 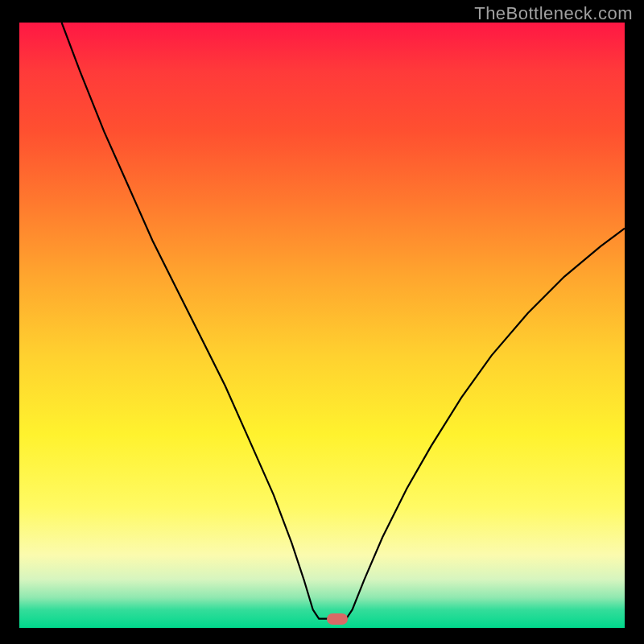 What do you see at coordinates (337, 619) in the screenshot?
I see `optimum-marker` at bounding box center [337, 619].